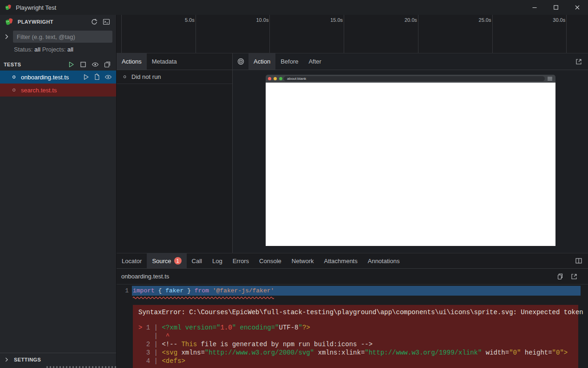 This screenshot has height=368, width=588. Describe the element at coordinates (356, 361) in the screenshot. I see `error-code-line: 4 | <defs>` at that location.